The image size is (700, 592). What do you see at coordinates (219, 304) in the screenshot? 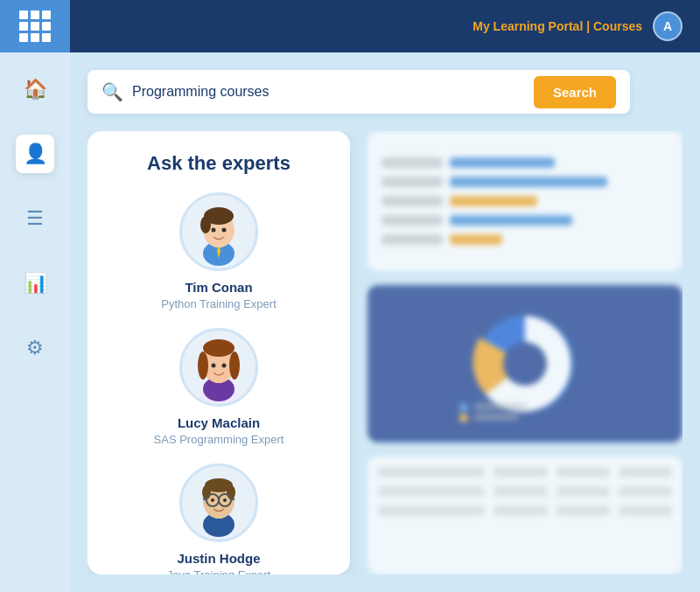
I see `expert-role-tim: Python Training Expert` at bounding box center [219, 304].